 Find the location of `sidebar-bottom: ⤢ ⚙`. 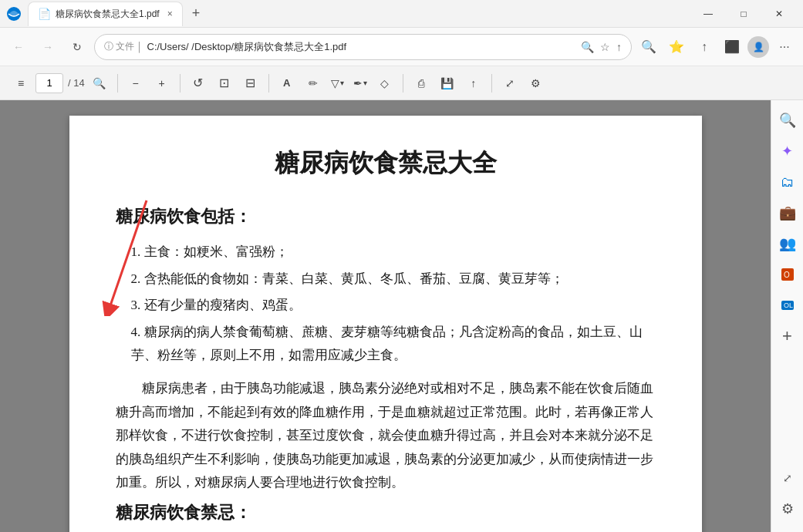

sidebar-bottom: ⤢ ⚙ is located at coordinates (788, 495).